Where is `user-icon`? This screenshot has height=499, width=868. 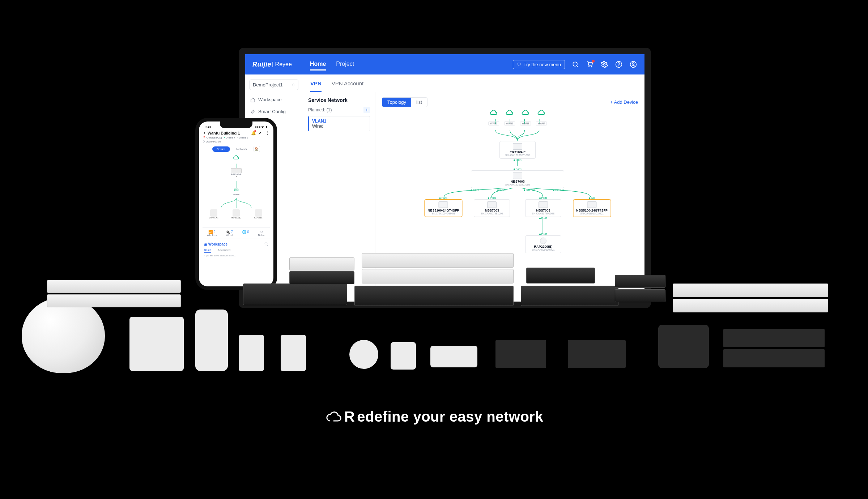 user-icon is located at coordinates (633, 64).